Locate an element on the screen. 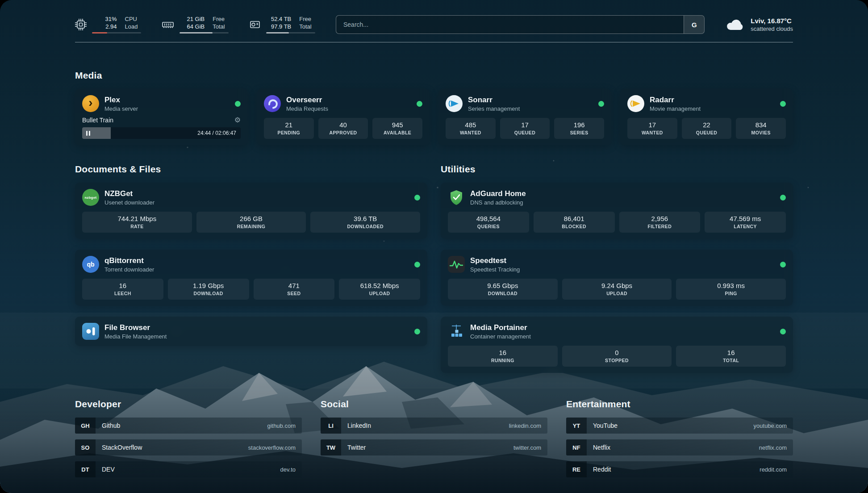 The width and height of the screenshot is (868, 493). stat-value: 196 is located at coordinates (579, 125).